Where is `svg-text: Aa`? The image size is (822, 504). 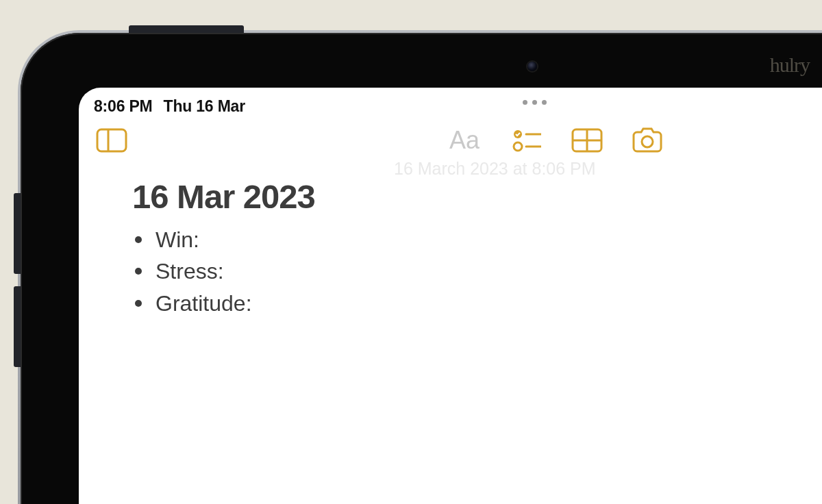 svg-text: Aa is located at coordinates (464, 140).